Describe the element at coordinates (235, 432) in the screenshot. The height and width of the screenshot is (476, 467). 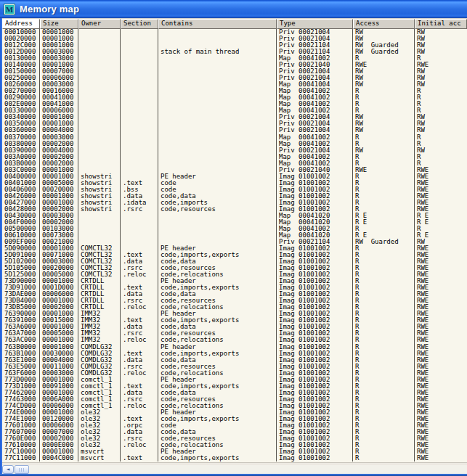
I see `table-row: 7760700000007000ole32.datacode,dataImag …` at that location.